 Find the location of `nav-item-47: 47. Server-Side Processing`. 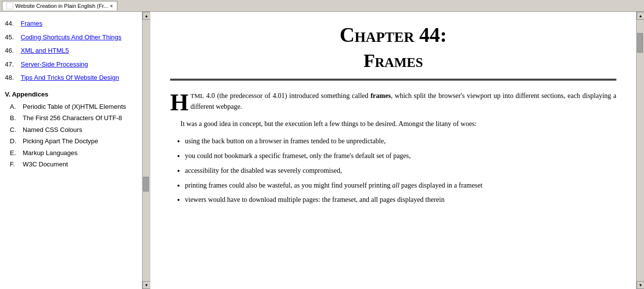

nav-item-47: 47. Server-Side Processing is located at coordinates (75, 64).